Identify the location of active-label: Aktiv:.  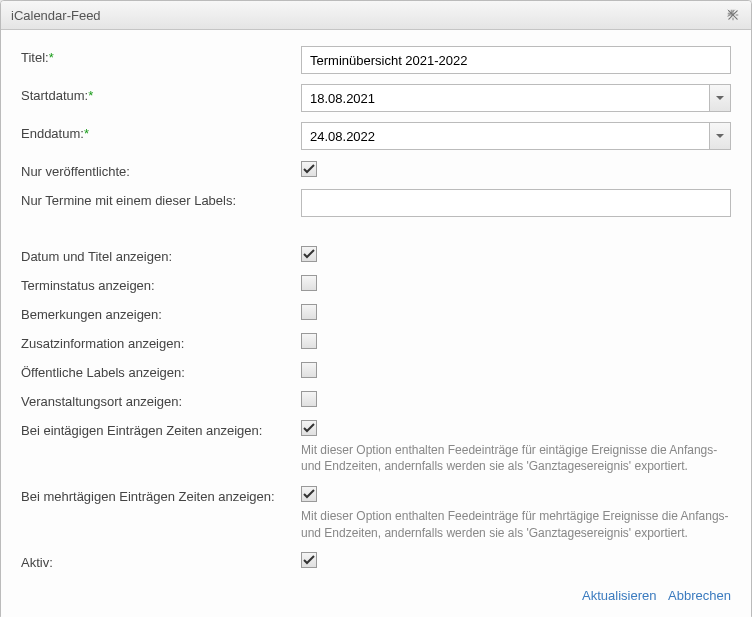
(161, 560).